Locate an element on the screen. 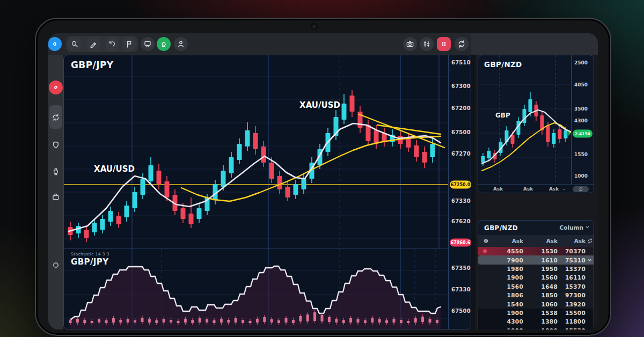  mini-axis-label: 4050 is located at coordinates (581, 85).